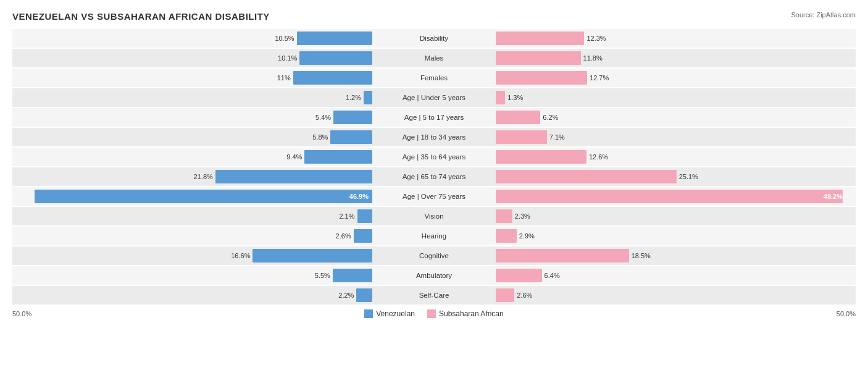  Describe the element at coordinates (434, 157) in the screenshot. I see `bar-row: 9.4% Age | 35 to 64 years 12.6%` at that location.